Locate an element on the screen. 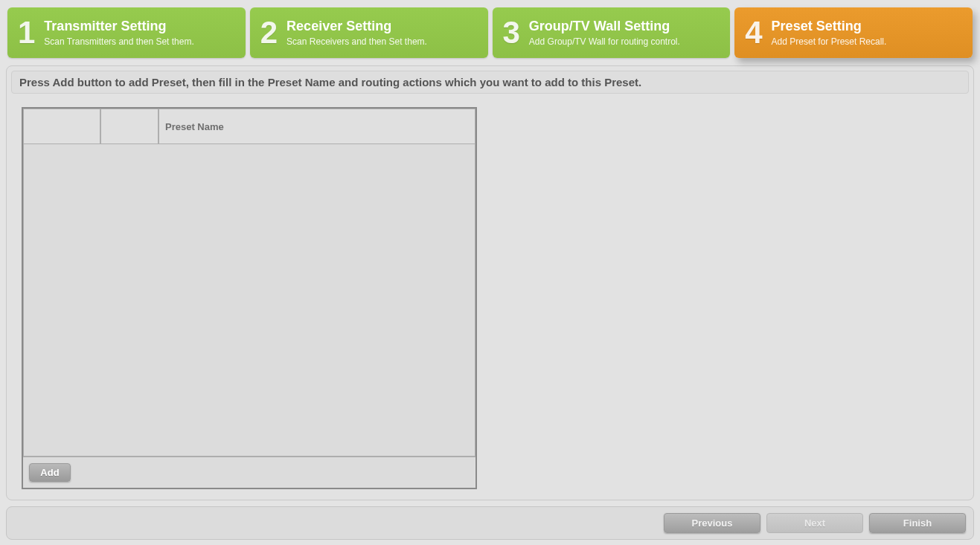 Image resolution: width=980 pixels, height=545 pixels. step-title: Preset Setting is located at coordinates (829, 27).